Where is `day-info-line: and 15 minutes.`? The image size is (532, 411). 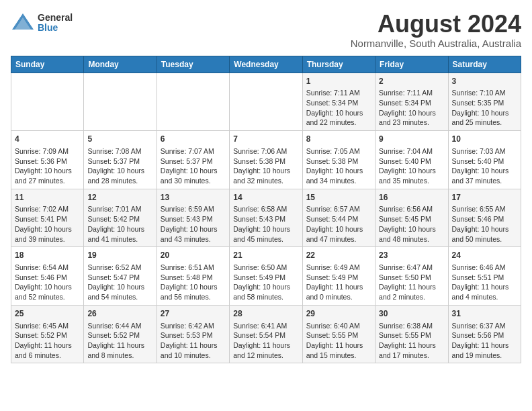 day-info-line: and 15 minutes. is located at coordinates (339, 356).